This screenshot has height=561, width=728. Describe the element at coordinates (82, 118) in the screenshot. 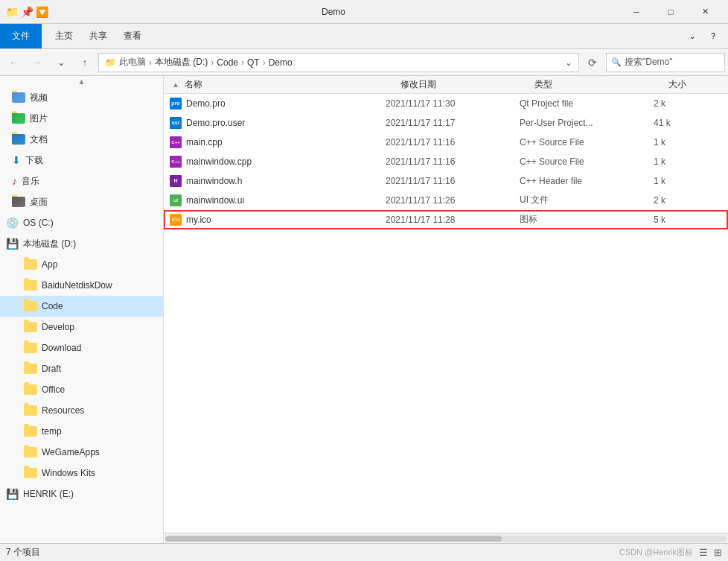

I see `sidebar-item-picture: 图片` at that location.